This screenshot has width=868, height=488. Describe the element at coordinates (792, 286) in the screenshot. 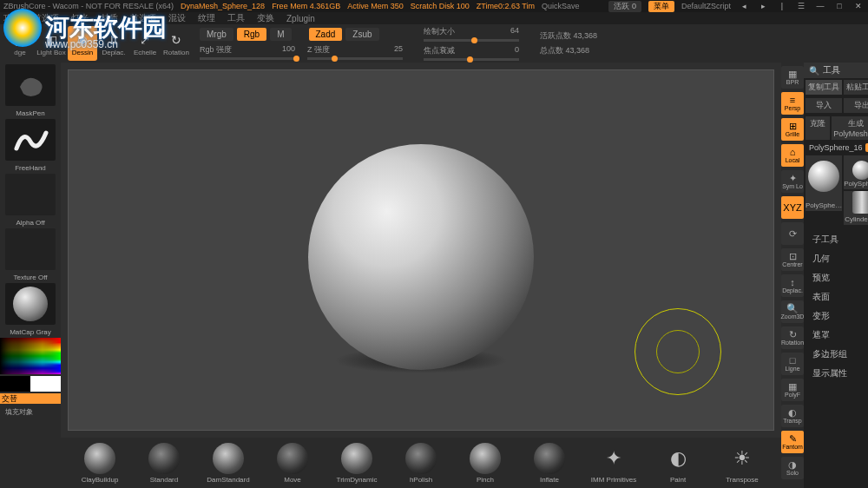

I see `rail-deplac.: ↕Deplac.` at that location.